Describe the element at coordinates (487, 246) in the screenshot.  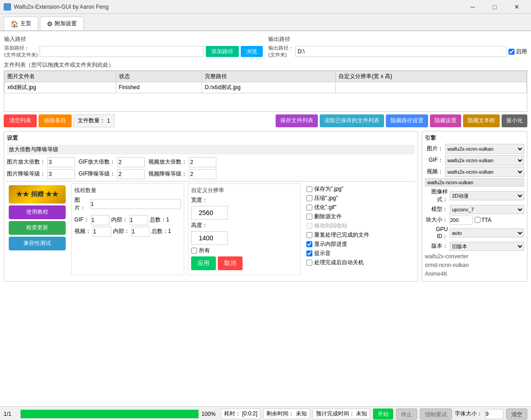
I see `engine-version-select: 旧版本` at that location.